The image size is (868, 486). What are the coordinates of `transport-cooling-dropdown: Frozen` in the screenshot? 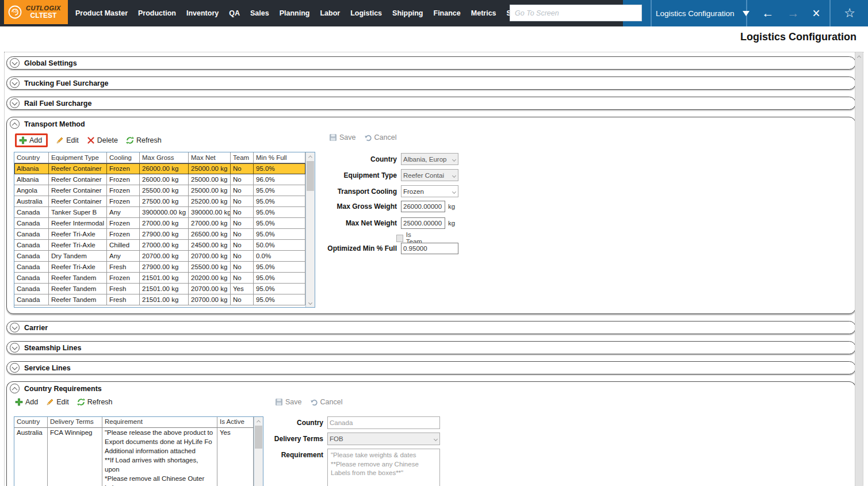 It's located at (430, 191).